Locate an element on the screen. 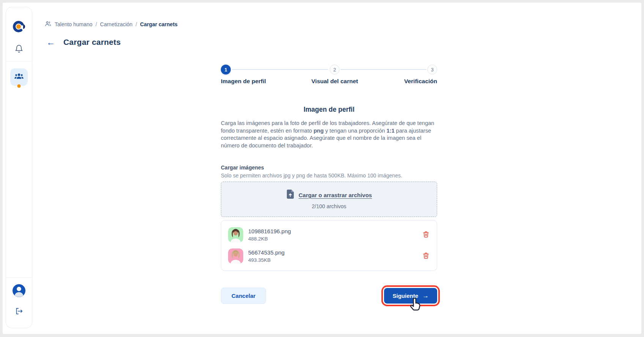 The width and height of the screenshot is (644, 337). stepper-step-visual-del-carnet: 2 Visual del carnet is located at coordinates (335, 74).